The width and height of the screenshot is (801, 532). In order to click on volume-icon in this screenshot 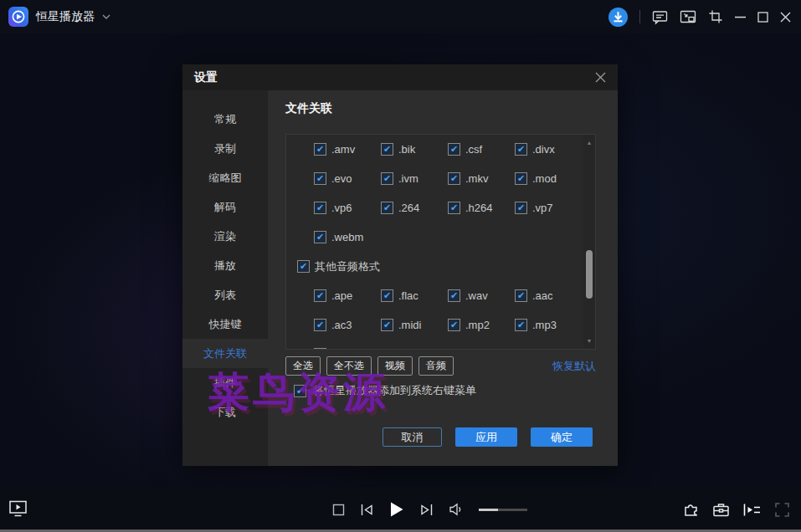, I will do `click(457, 509)`.